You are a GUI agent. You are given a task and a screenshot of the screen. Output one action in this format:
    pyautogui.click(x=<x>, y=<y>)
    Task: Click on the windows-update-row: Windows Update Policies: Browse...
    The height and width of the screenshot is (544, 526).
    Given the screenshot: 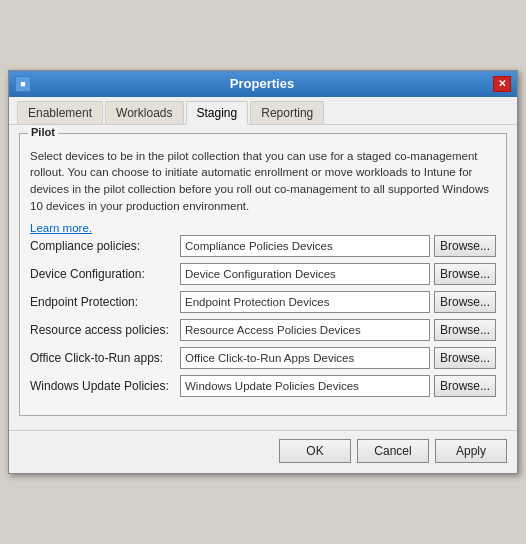 What is the action you would take?
    pyautogui.click(x=263, y=386)
    